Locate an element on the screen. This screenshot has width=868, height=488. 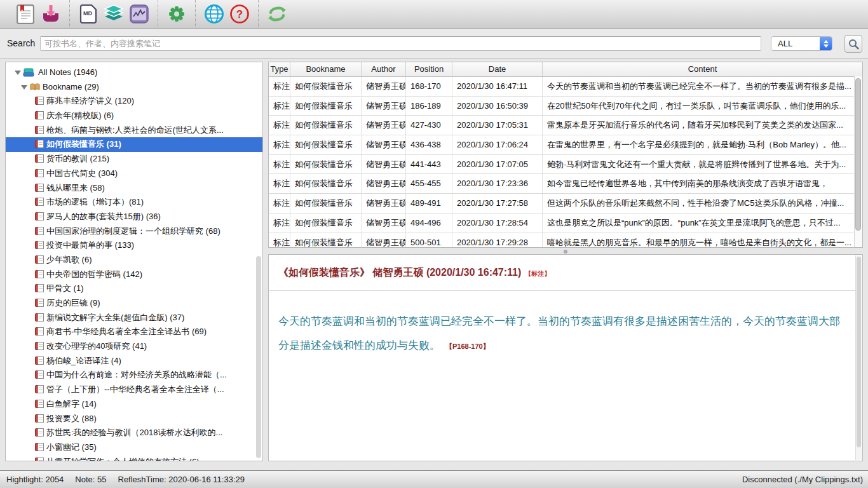
tree-item-book: 改变心理学的40项研究 (41) is located at coordinates (134, 347).